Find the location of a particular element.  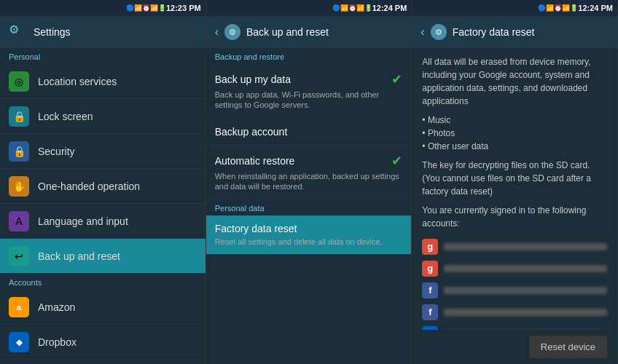

backup-icon: ↩ is located at coordinates (19, 256).